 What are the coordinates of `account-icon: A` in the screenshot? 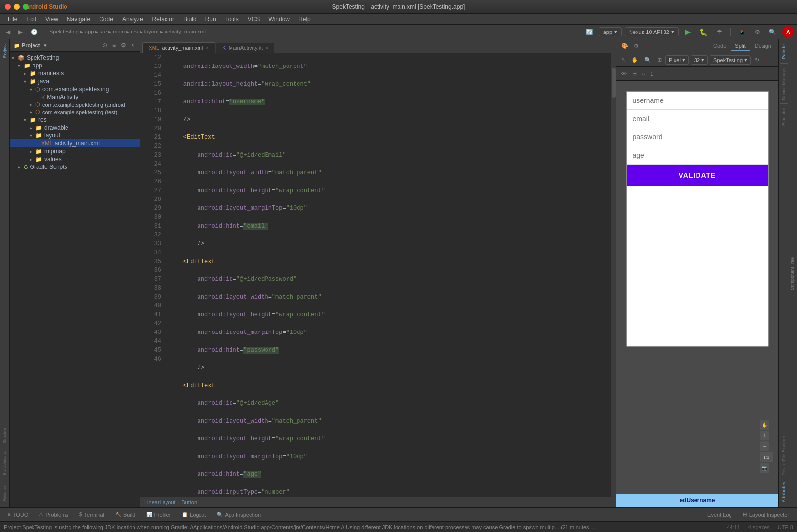 It's located at (788, 32).